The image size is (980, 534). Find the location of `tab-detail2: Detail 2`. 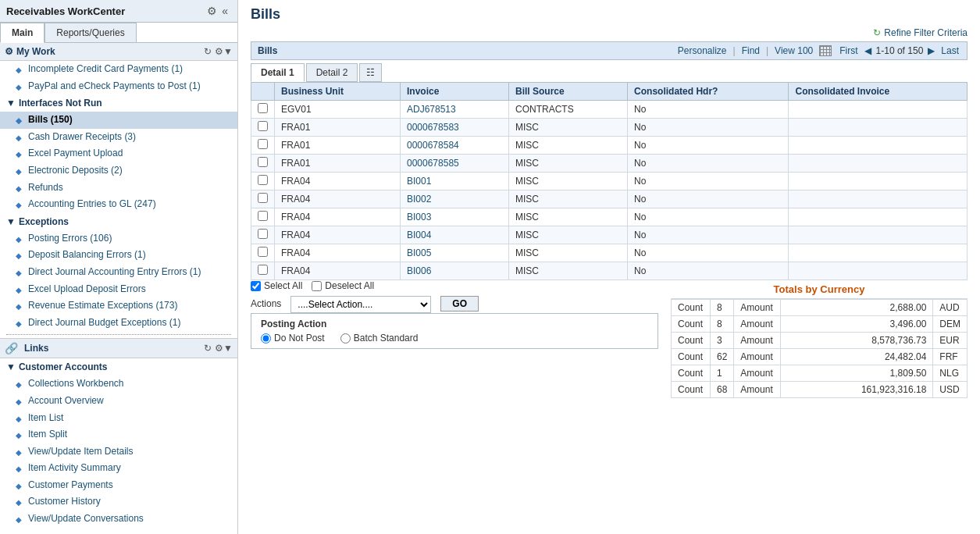

tab-detail2: Detail 2 is located at coordinates (333, 73).